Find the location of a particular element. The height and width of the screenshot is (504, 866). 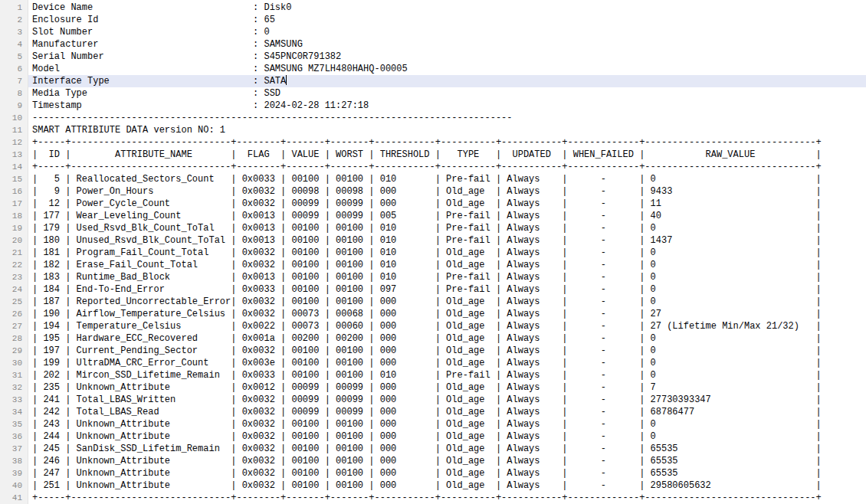

code-text: | 235 | Unknown_Attribute | 0x0012 | 000… is located at coordinates (425, 388).